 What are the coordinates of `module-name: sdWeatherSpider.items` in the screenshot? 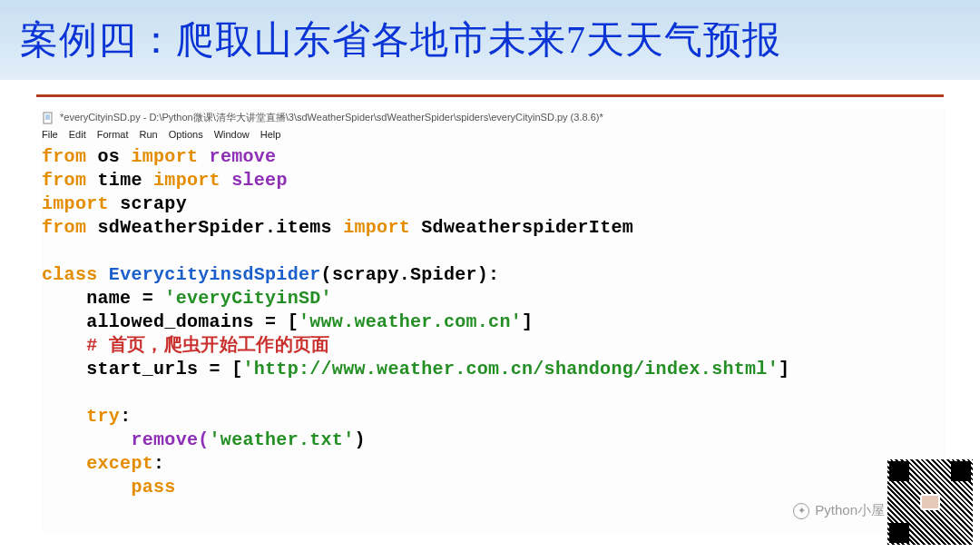 It's located at (215, 227).